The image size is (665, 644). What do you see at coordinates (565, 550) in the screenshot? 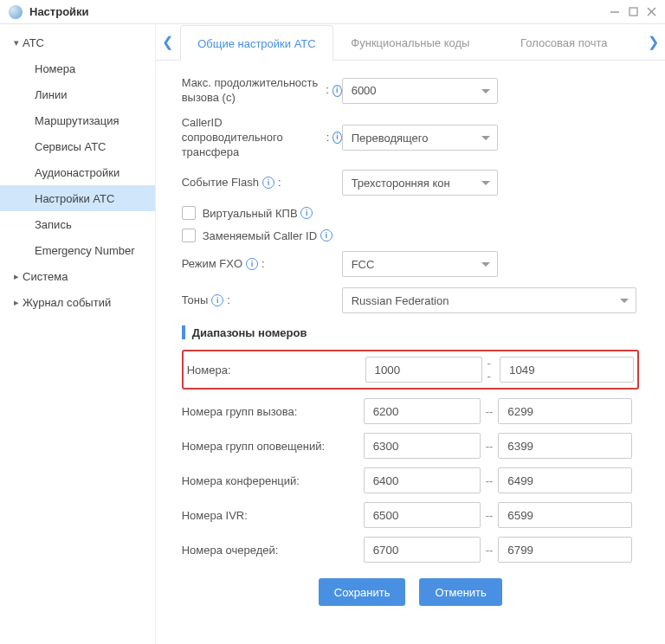
I see `input-queues-end` at bounding box center [565, 550].